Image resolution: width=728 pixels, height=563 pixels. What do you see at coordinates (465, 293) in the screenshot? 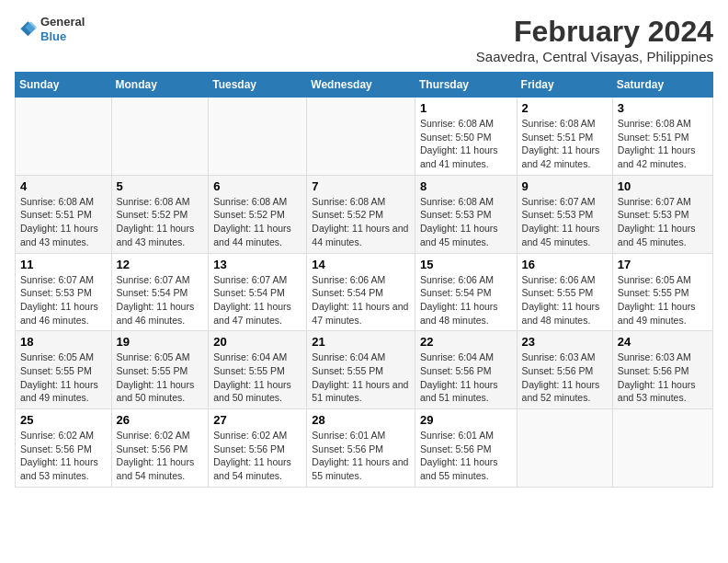
I see `calendar-cell: 15Sunrise: 6:06 AMSunset: 5:54 PMDayligh…` at bounding box center [465, 293].